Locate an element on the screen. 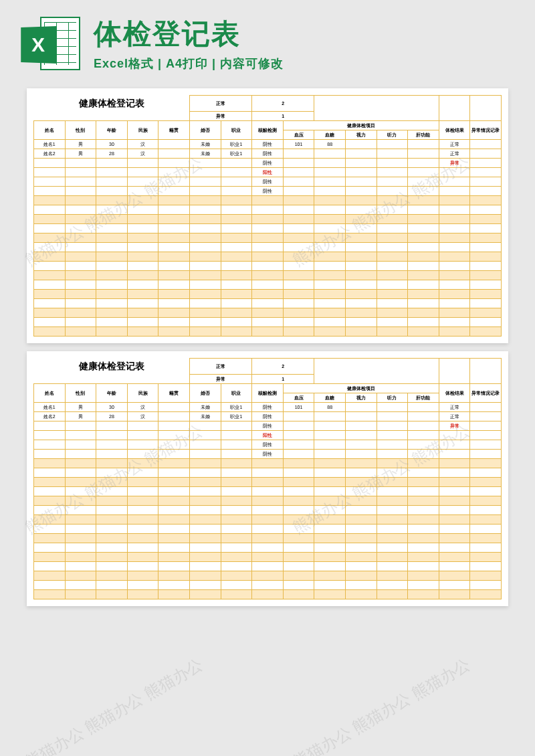 Image resolution: width=535 pixels, height=756 pixels. cell-marital: 未婚 is located at coordinates (205, 417).